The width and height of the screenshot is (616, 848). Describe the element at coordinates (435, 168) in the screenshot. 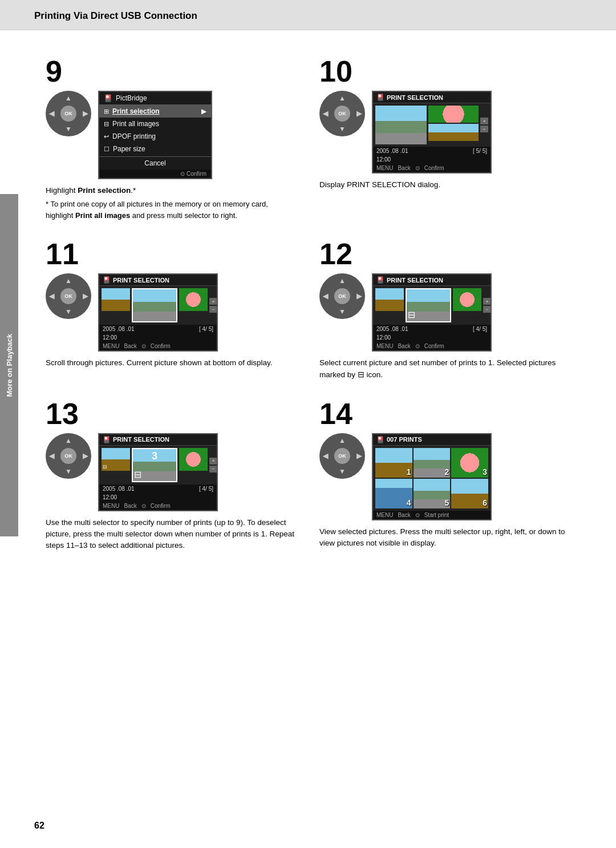

I see `confirm-label-10: Confirm` at that location.